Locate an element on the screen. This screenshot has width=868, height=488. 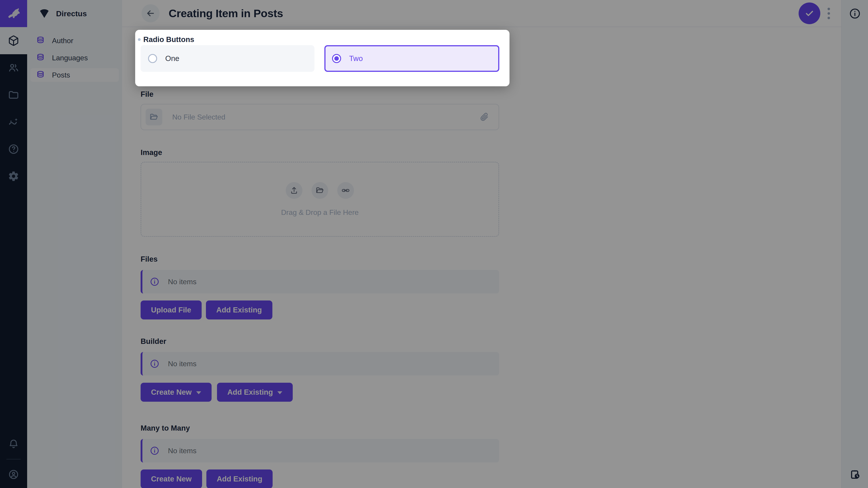
radio-option-two: Two is located at coordinates (412, 59).